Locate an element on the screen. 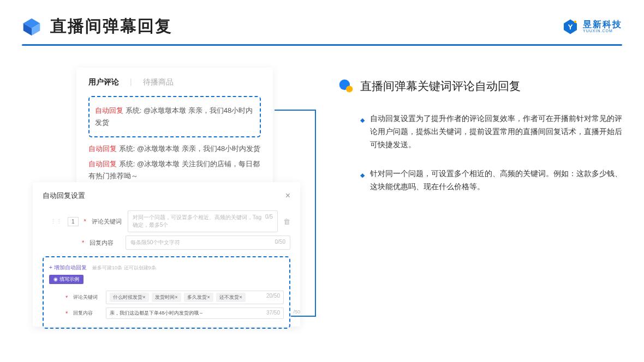  section-heading: 直播间弹幕关键词评论自动回复 is located at coordinates (480, 86).